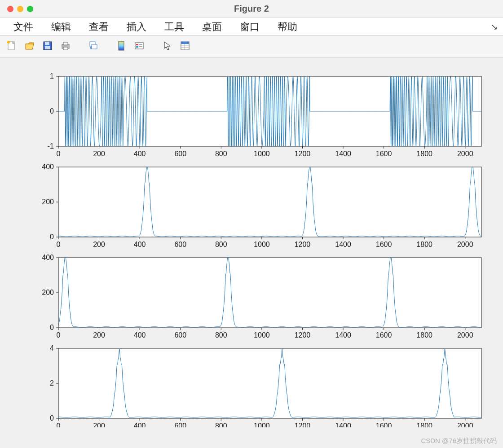 This screenshot has width=503, height=448. Describe the element at coordinates (61, 27) in the screenshot. I see `menu-edit: 编辑` at that location.